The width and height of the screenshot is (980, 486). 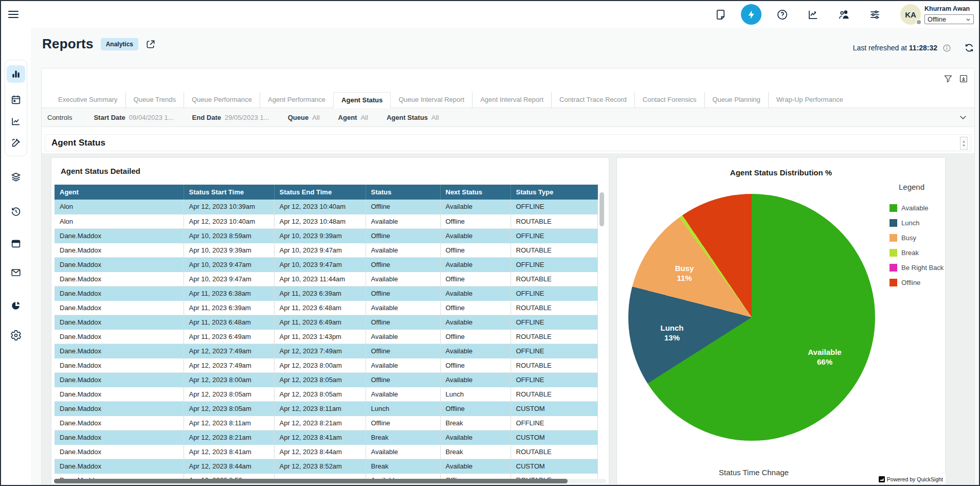 I want to click on tab-agent-interval-report: Agent Interval Report, so click(x=512, y=100).